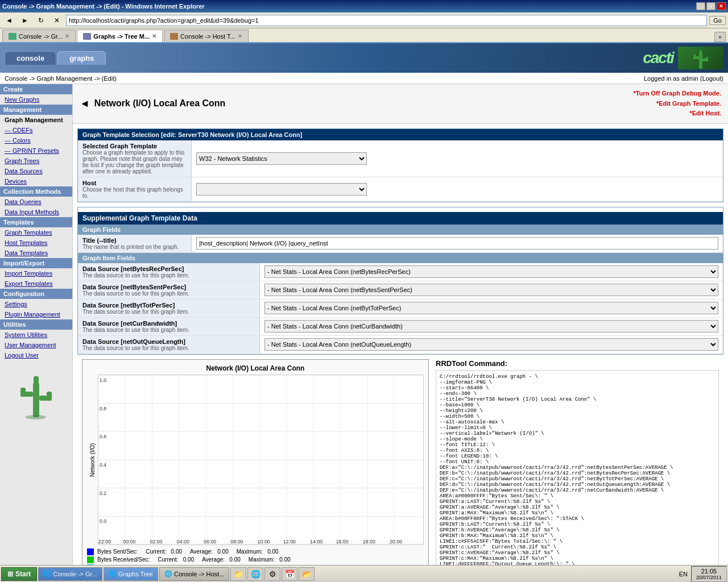 This screenshot has height=582, width=728. What do you see at coordinates (491, 344) in the screenshot?
I see `item-select-4: - Net Stats - Local Area Conn (netOutQue…` at bounding box center [491, 344].